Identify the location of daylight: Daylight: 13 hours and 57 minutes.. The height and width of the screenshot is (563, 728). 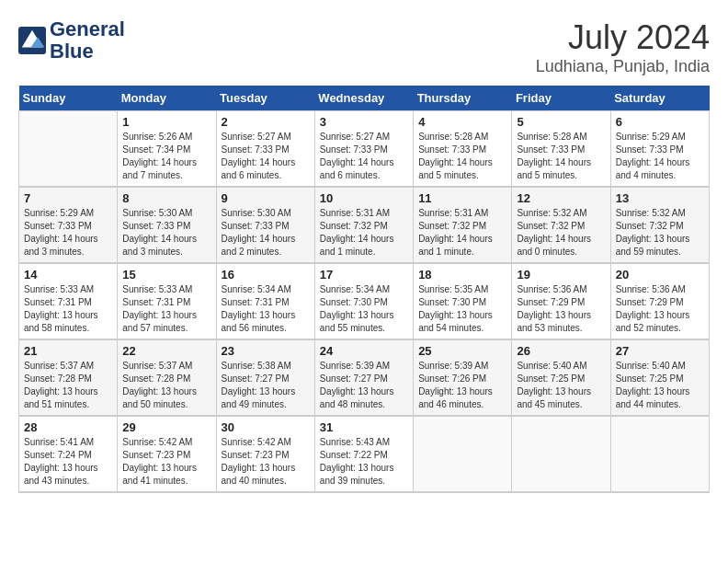
(160, 322).